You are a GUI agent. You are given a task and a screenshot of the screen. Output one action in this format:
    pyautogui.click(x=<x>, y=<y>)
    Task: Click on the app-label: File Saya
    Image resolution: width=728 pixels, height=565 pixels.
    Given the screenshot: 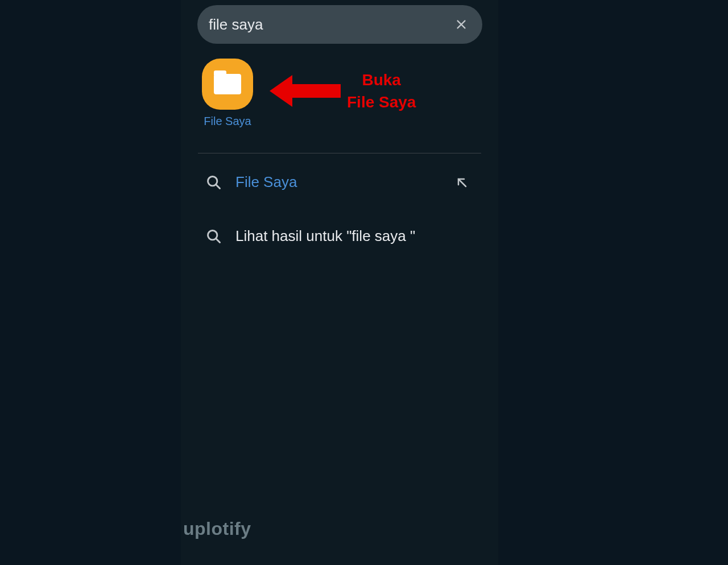 What is the action you would take?
    pyautogui.click(x=228, y=122)
    